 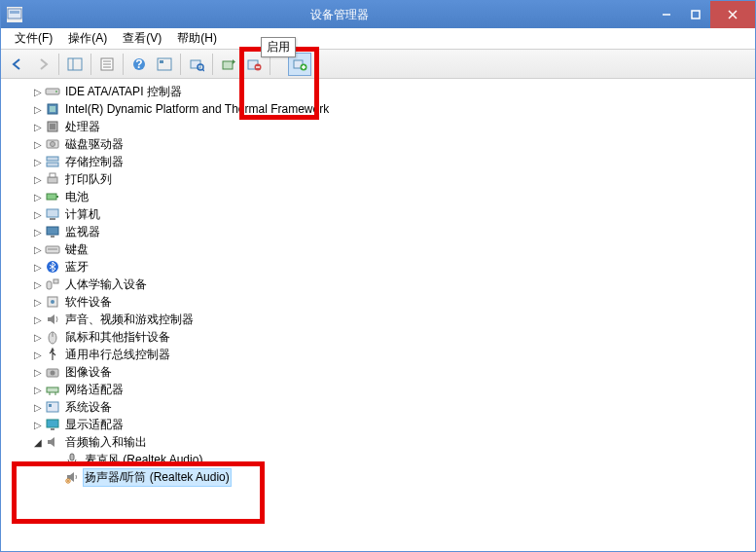 I want to click on mouse-icon, so click(x=53, y=337).